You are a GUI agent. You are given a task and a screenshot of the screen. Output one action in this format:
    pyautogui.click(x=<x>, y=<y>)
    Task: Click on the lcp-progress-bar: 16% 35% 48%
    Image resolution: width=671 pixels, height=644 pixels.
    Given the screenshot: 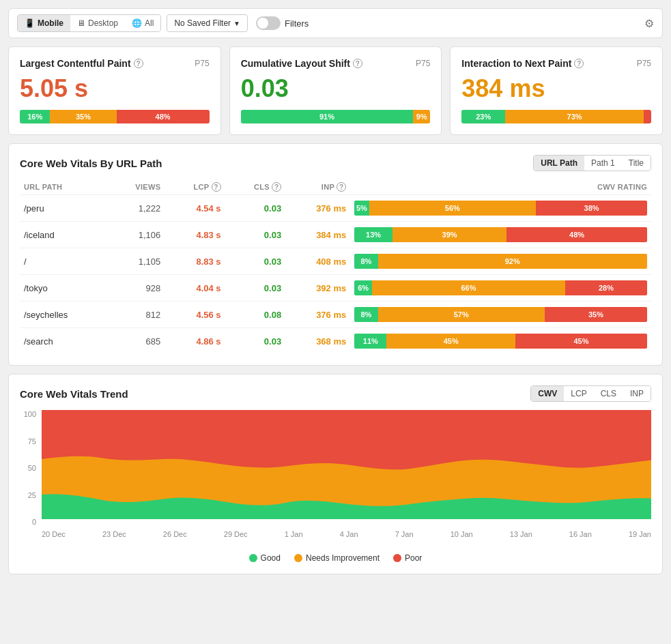 What is the action you would take?
    pyautogui.click(x=115, y=117)
    